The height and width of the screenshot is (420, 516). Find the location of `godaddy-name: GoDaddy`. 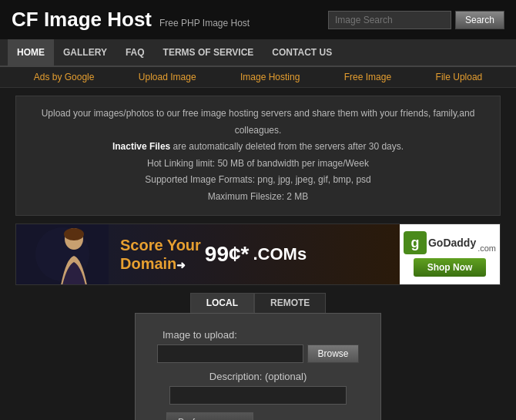

godaddy-name: GoDaddy is located at coordinates (452, 243).